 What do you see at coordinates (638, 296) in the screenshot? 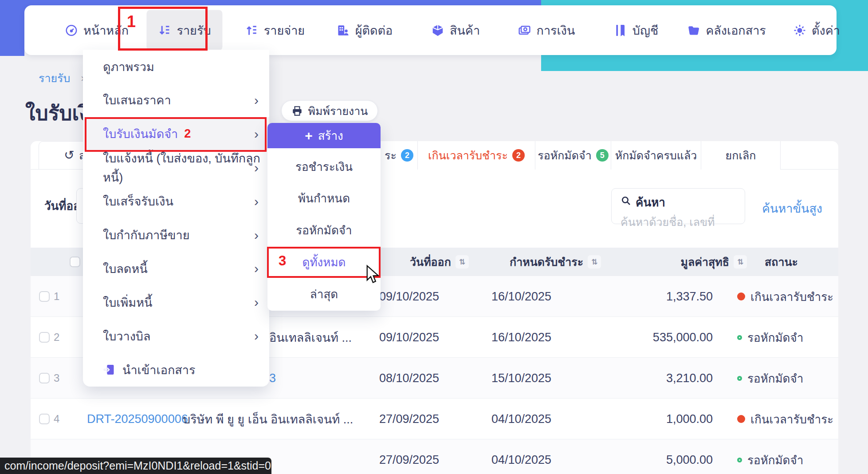
I see `net-amount: 1,337.50` at bounding box center [638, 296].